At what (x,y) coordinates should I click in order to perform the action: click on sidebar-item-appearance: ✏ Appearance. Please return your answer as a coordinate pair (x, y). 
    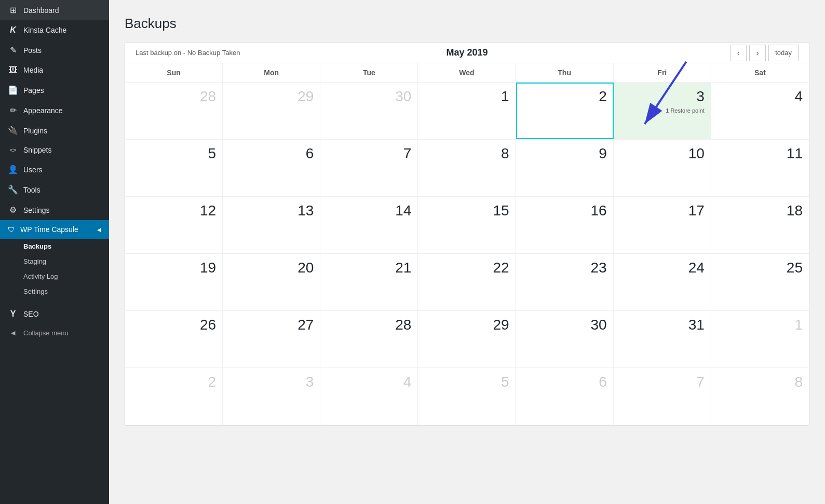
    Looking at the image, I should click on (55, 110).